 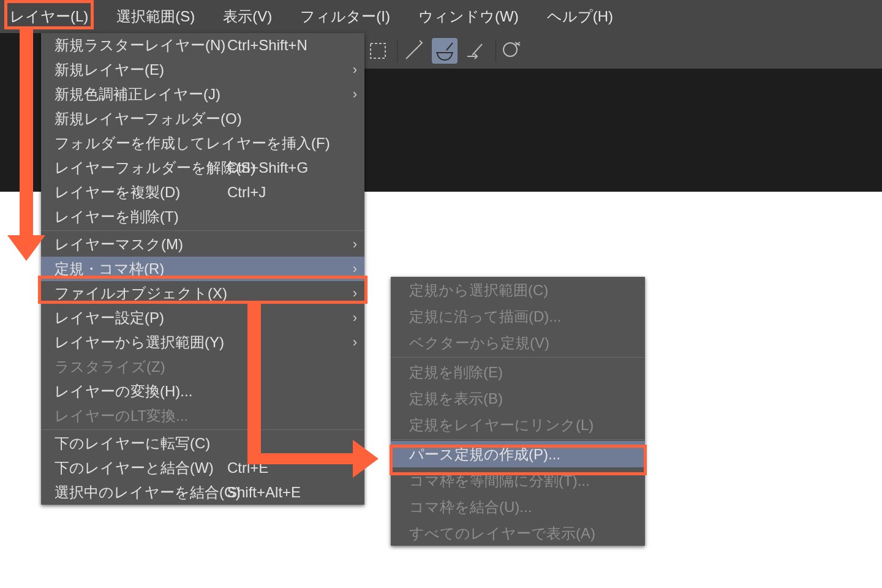 I want to click on dashed-rect-icon, so click(x=378, y=51).